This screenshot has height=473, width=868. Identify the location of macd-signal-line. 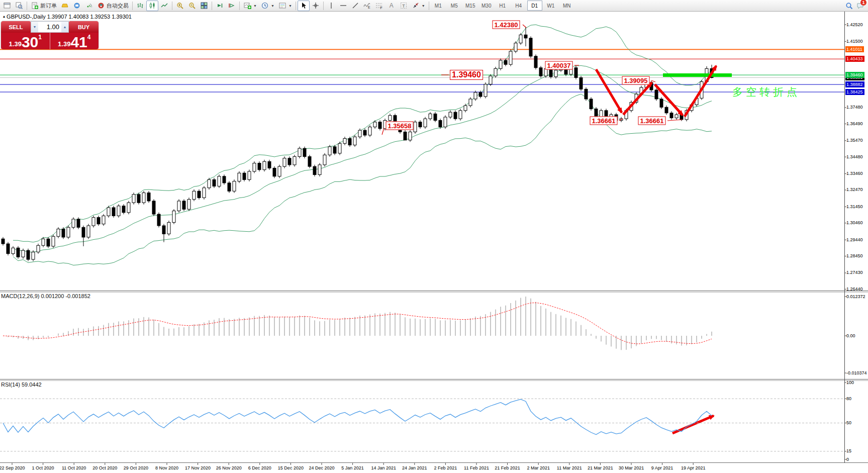
(357, 323).